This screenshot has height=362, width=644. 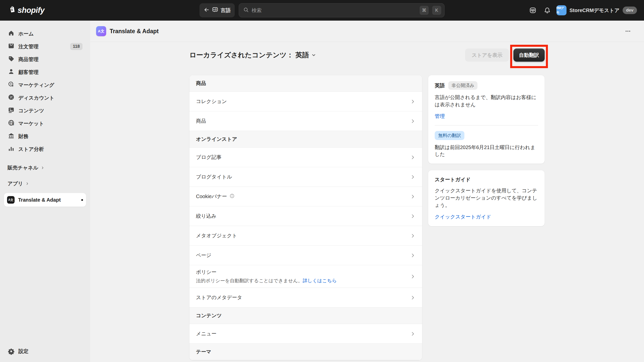 What do you see at coordinates (487, 125) in the screenshot?
I see `divider` at bounding box center [487, 125].